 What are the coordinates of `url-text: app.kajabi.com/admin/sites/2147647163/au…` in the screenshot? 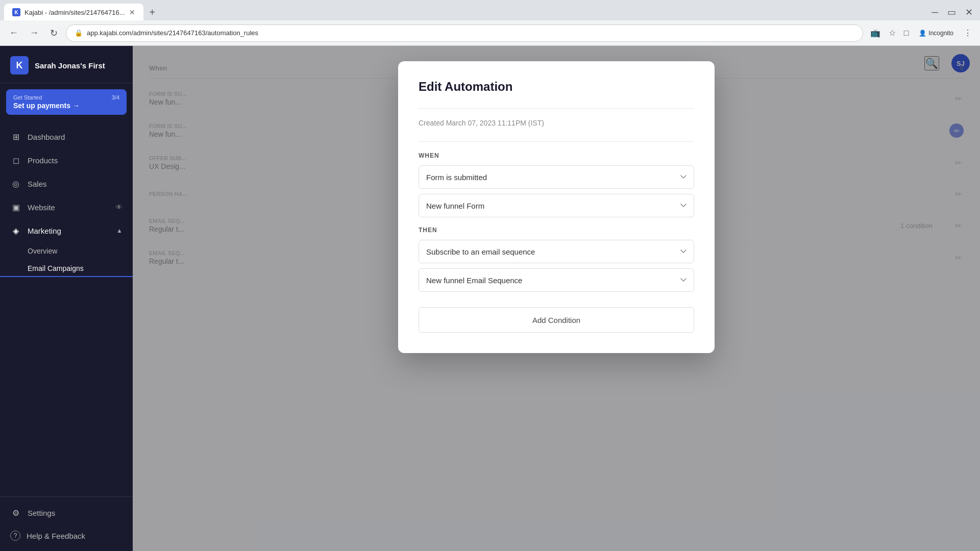 It's located at (173, 33).